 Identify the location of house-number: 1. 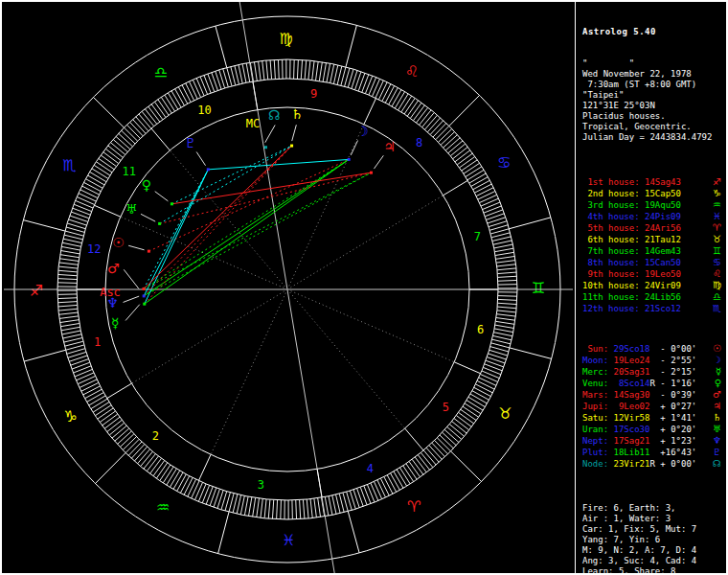
(98, 342).